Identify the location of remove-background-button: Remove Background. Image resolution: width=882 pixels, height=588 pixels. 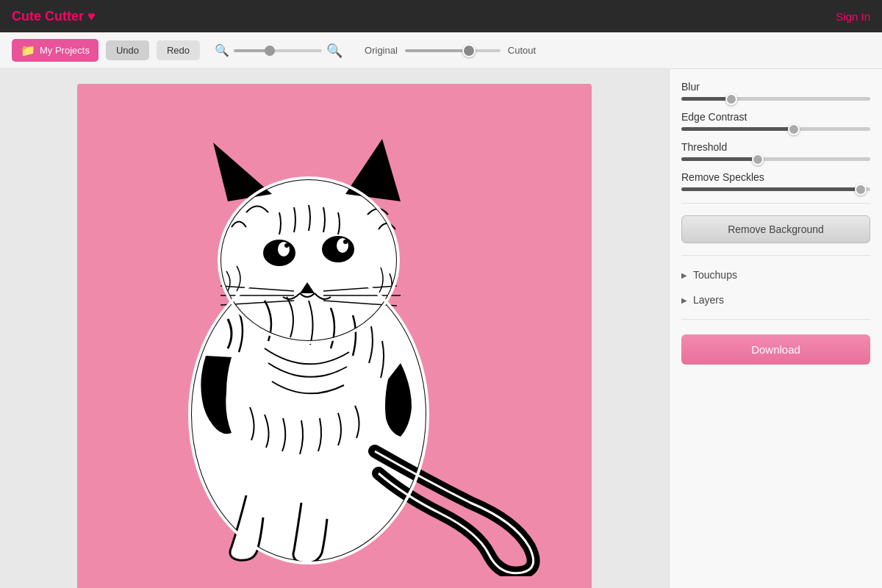
(776, 229).